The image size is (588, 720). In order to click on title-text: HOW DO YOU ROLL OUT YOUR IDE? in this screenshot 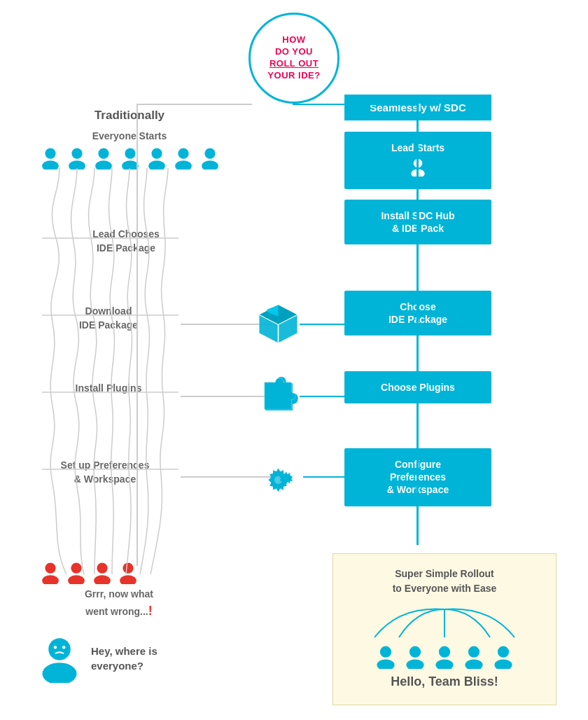, I will do `click(294, 58)`.